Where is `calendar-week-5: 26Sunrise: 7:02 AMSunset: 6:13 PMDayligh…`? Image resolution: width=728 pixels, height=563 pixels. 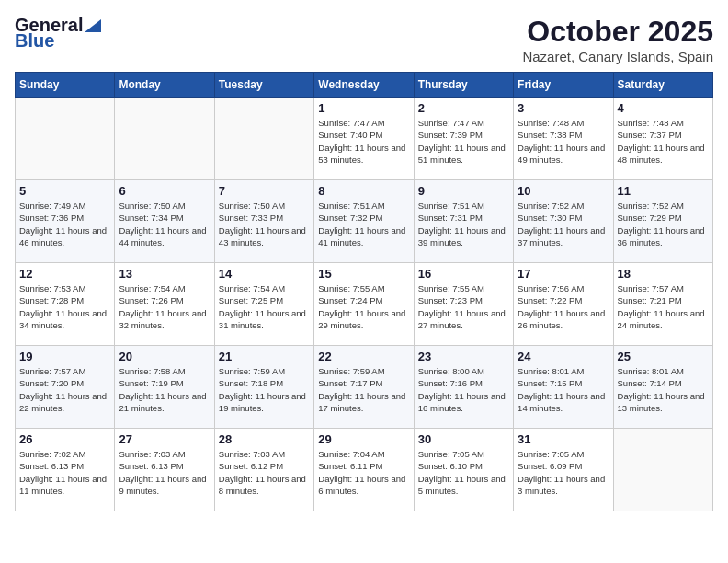
calendar-week-5: 26Sunrise: 7:02 AMSunset: 6:13 PMDayligh… is located at coordinates (364, 470).